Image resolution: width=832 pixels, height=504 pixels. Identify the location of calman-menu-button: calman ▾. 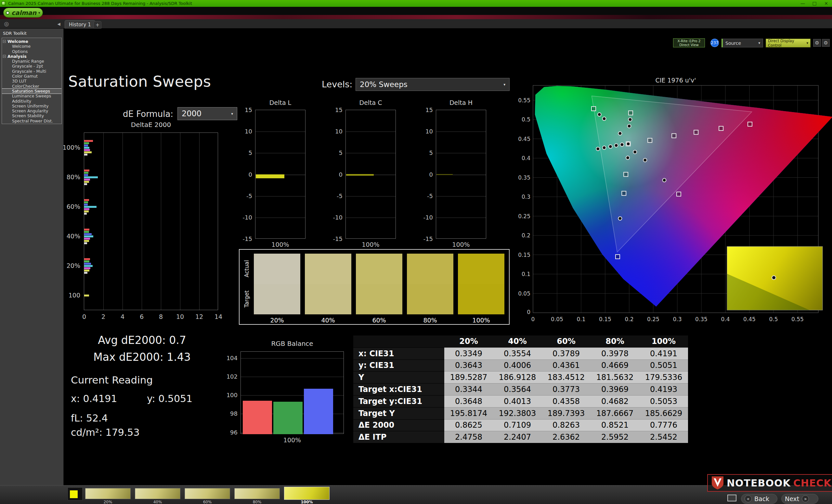
(23, 13).